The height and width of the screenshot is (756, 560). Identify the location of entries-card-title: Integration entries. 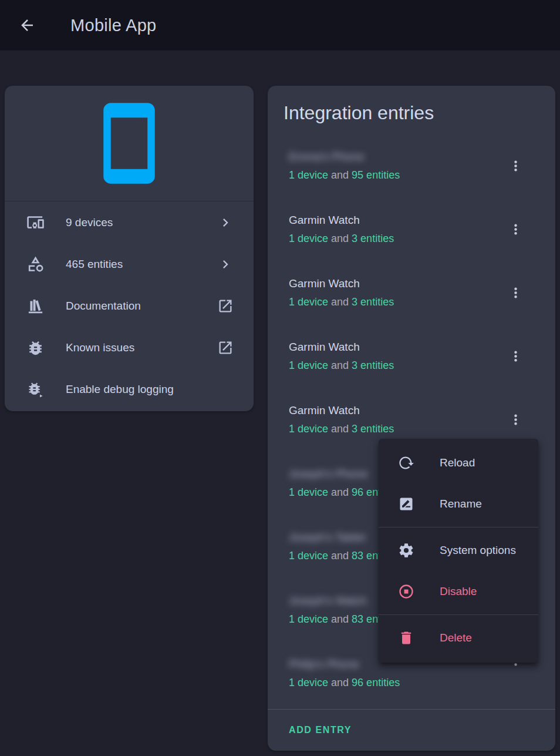
(411, 110).